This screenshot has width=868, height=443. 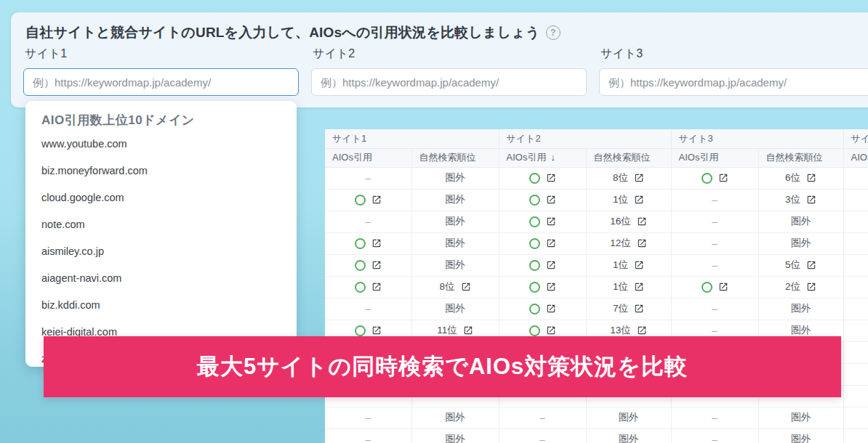 What do you see at coordinates (161, 305) in the screenshot?
I see `domain-item-6: biz.kddi.com` at bounding box center [161, 305].